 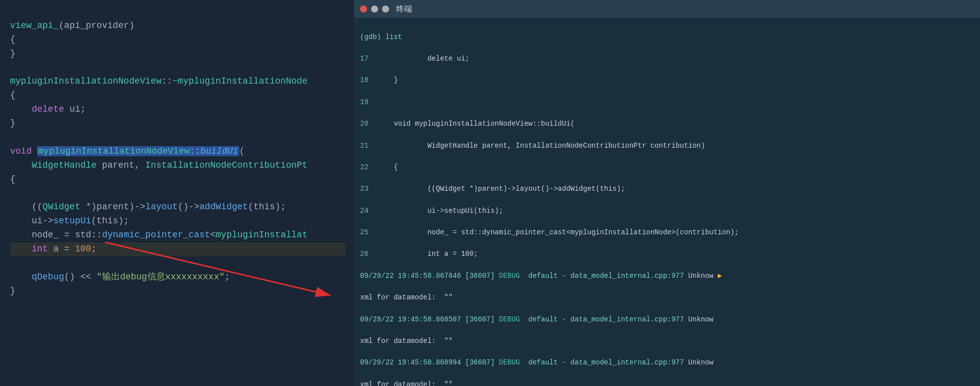 What do you see at coordinates (667, 363) in the screenshot?
I see `t-line-debug3: 09/29/22 19:45:58.868994 [36607] DEBUG d…` at bounding box center [667, 363].